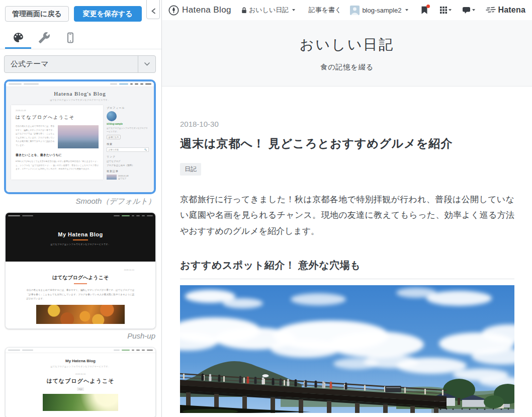  What do you see at coordinates (347, 67) in the screenshot?
I see `blog-subtitle: 食の記憶を綴る` at bounding box center [347, 67].